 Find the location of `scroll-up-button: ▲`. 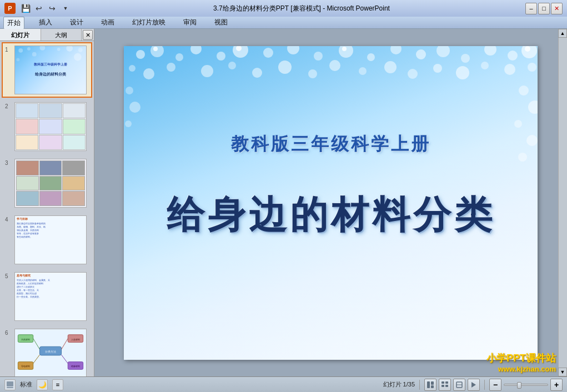

scroll-up-button: ▲ is located at coordinates (563, 33).